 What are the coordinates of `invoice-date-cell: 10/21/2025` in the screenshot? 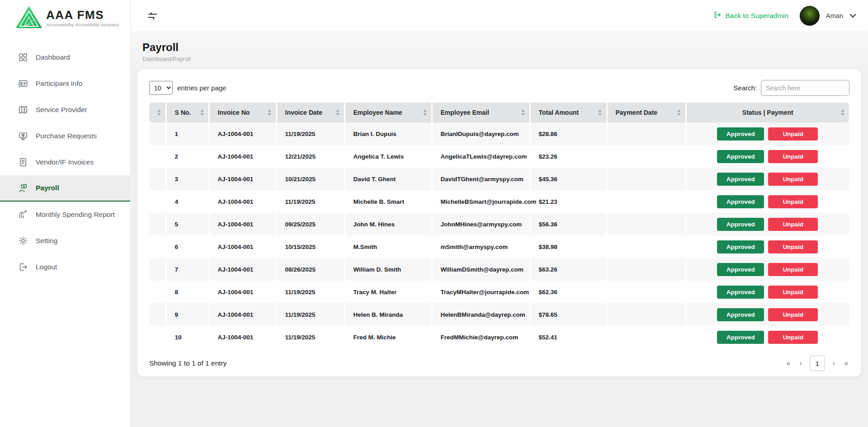 It's located at (310, 179).